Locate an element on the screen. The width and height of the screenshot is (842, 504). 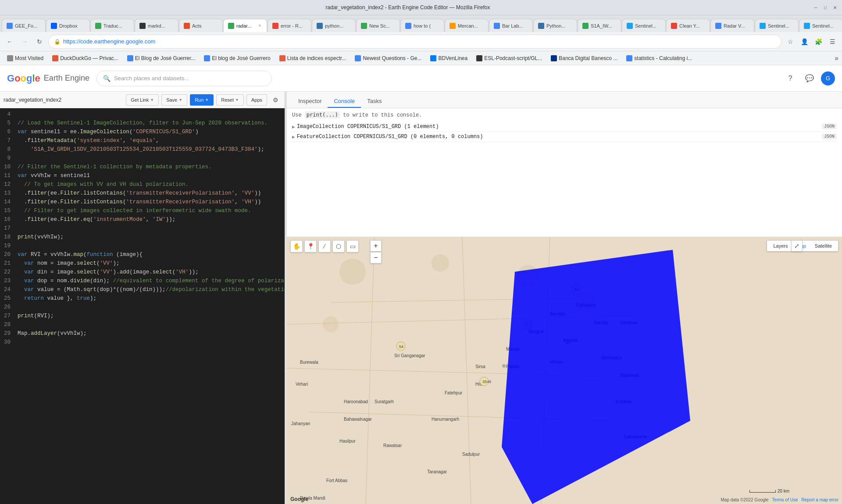
polygon-tool-button: ⬡ is located at coordinates (339, 246).